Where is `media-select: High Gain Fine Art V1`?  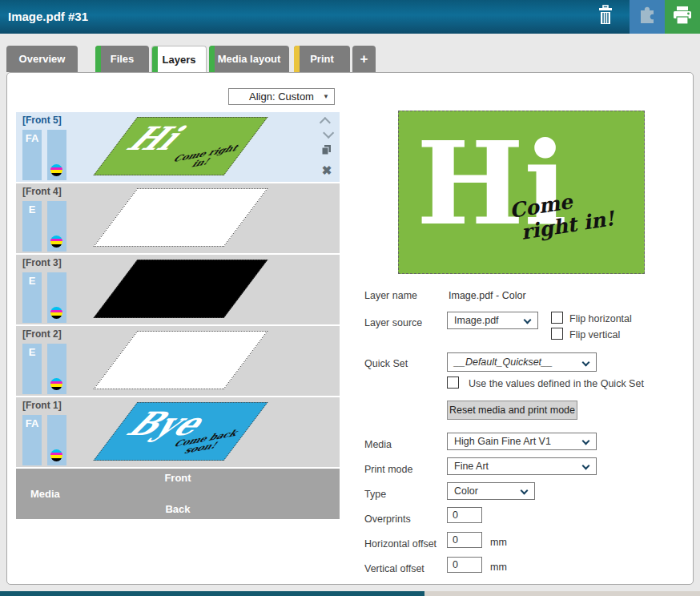
media-select: High Gain Fine Art V1 is located at coordinates (522, 441).